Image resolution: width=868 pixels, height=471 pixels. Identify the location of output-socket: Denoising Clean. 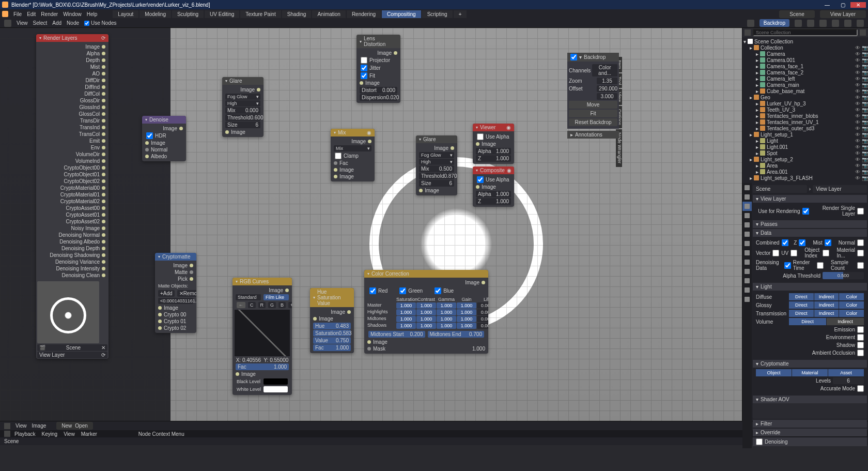
(72, 275).